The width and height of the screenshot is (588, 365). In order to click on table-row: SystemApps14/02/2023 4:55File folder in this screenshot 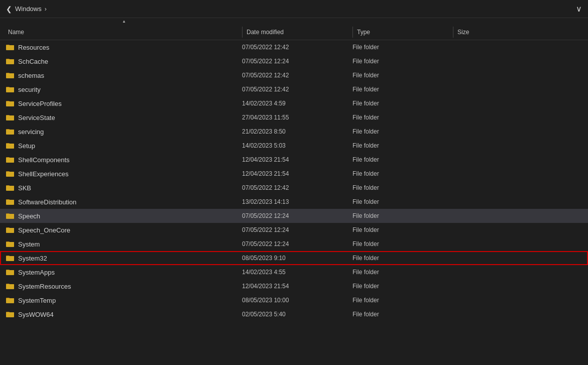, I will do `click(294, 272)`.